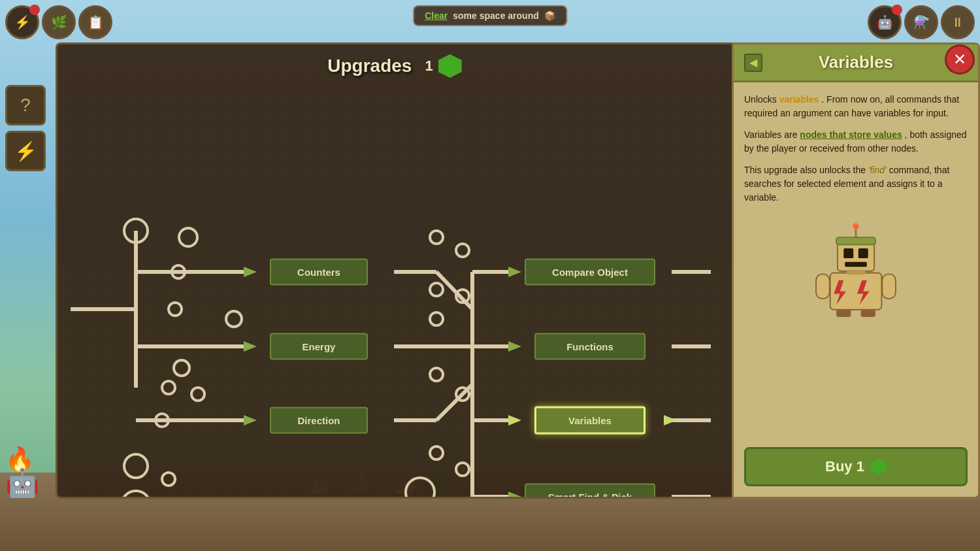 The image size is (980, 551). I want to click on top-btn-robot: 🤖, so click(885, 22).